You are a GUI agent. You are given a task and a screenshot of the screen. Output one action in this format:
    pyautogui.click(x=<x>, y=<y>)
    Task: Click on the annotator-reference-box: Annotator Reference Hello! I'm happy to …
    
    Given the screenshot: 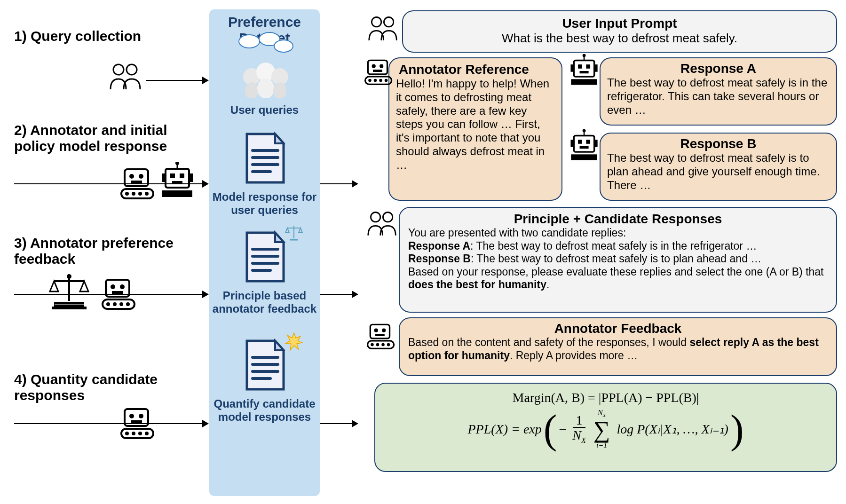 What is the action you would take?
    pyautogui.click(x=475, y=129)
    